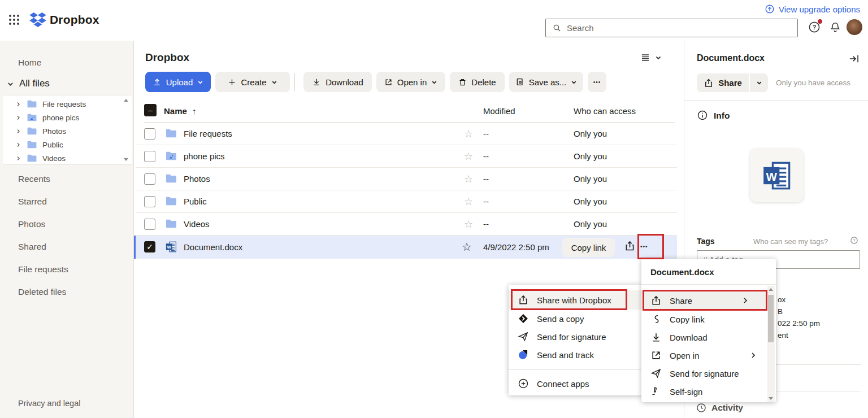 Image resolution: width=868 pixels, height=418 pixels. I want to click on menu-item-open-in: Open in, so click(709, 355).